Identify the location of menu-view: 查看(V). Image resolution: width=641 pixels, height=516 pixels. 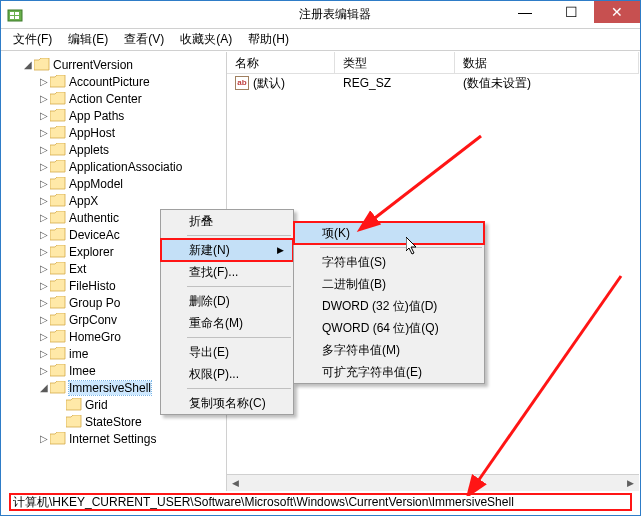
(144, 40).